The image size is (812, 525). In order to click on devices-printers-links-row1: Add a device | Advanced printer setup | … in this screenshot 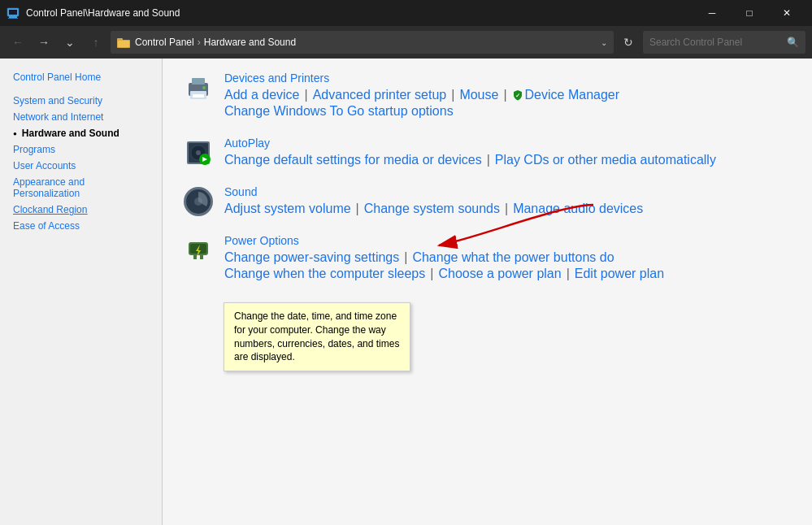, I will do `click(422, 95)`.